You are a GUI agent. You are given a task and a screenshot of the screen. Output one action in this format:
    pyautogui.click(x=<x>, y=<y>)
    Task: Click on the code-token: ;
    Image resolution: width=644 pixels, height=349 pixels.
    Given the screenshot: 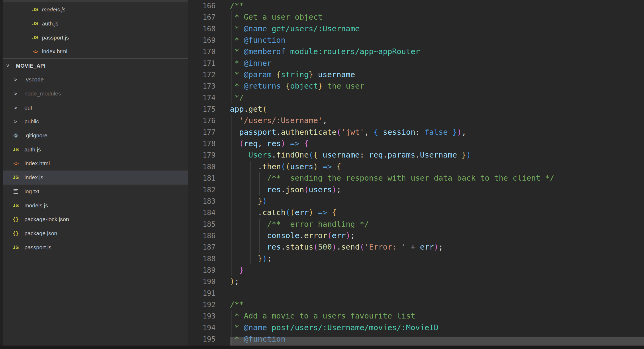 What is the action you would take?
    pyautogui.click(x=339, y=190)
    